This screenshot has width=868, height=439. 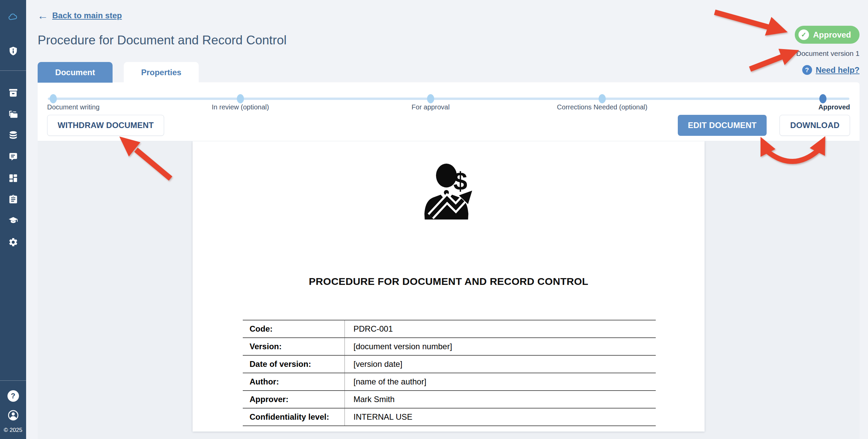 I want to click on cell-label: Author:, so click(x=294, y=382).